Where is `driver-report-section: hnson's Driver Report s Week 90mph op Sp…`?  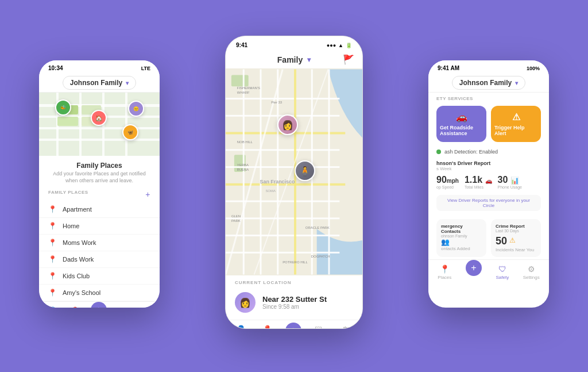
driver-report-section: hnson's Driver Report s Week 90mph op Sp… is located at coordinates (489, 187).